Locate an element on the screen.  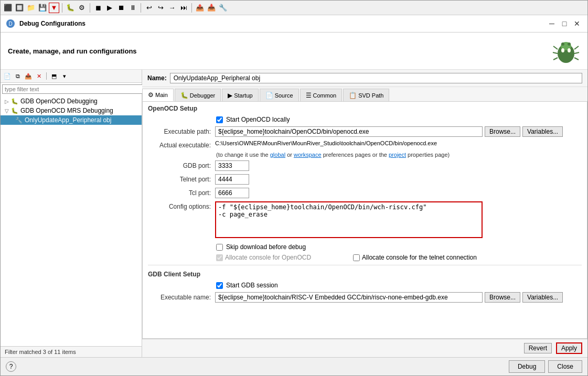
start-gdb-label: Start GDB session is located at coordinates (252, 285).